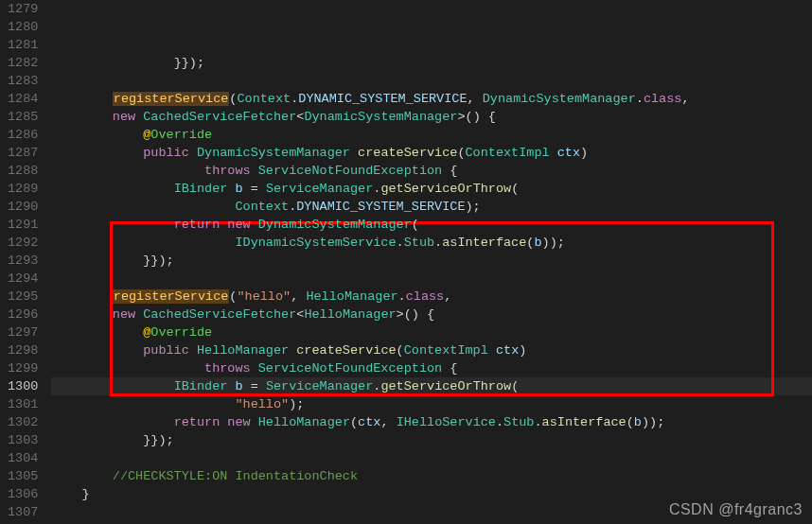  I want to click on line-number: 1301, so click(23, 405).